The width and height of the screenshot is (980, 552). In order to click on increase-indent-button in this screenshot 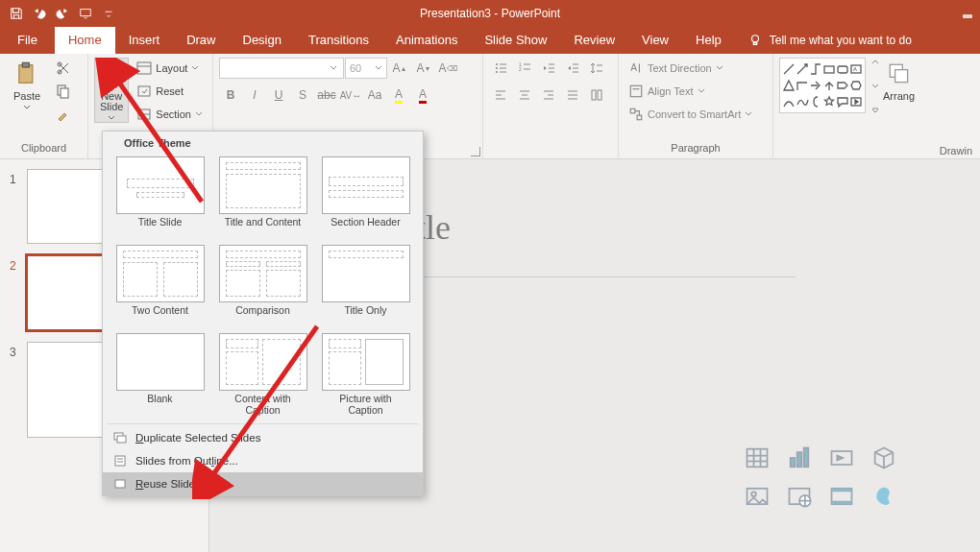, I will do `click(573, 68)`.